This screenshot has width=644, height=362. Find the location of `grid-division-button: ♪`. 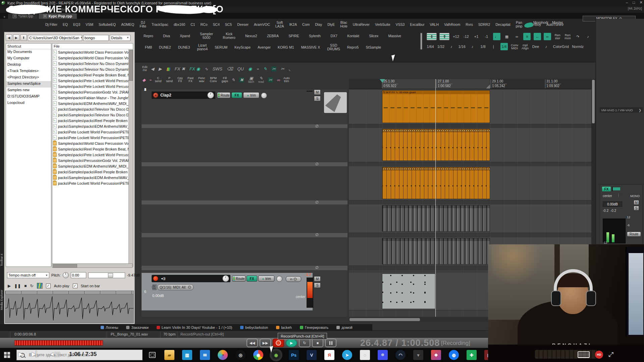

grid-division-button: ♪ is located at coordinates (546, 47).